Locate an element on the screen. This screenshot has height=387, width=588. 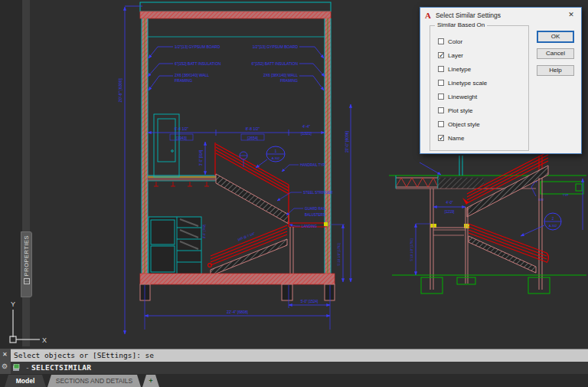
groupbox-label: Similar Based On is located at coordinates (461, 25).